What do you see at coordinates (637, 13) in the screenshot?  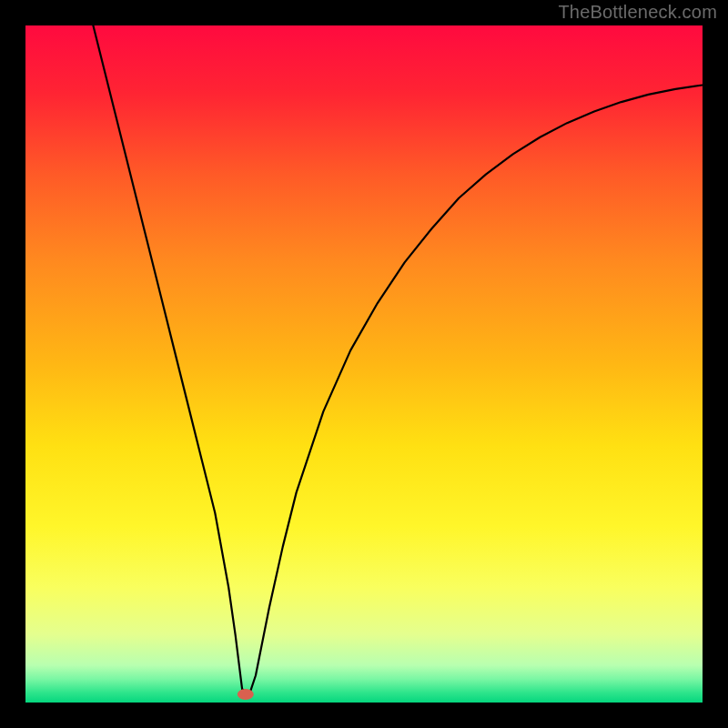 I see `watermark-text: TheBottleneck.com` at bounding box center [637, 13].